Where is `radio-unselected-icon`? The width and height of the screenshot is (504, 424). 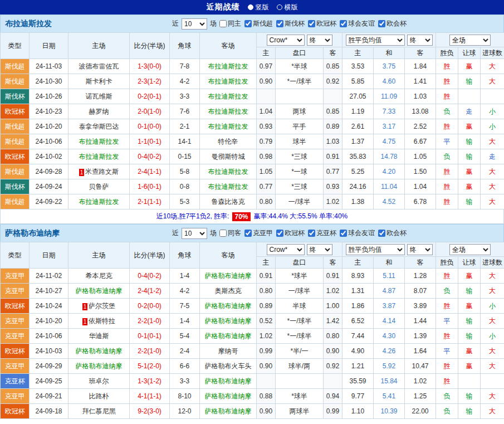
radio-unselected-icon is located at coordinates (280, 7).